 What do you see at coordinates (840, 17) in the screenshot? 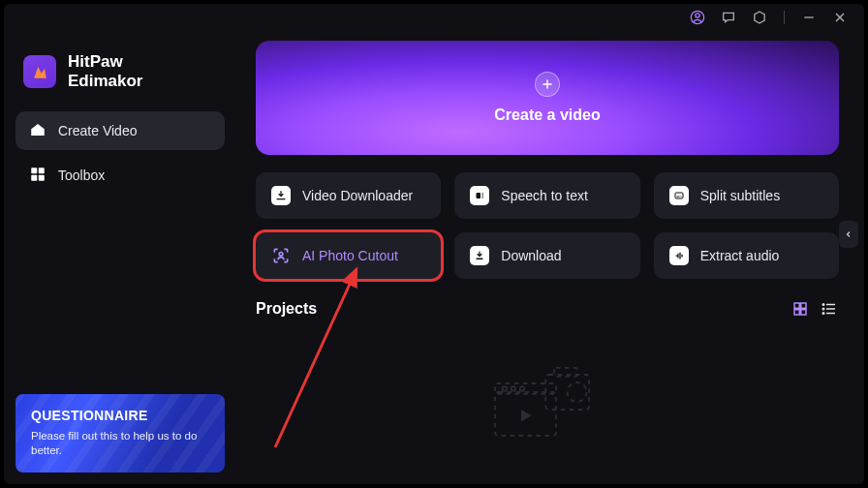
I see `close-button` at bounding box center [840, 17].